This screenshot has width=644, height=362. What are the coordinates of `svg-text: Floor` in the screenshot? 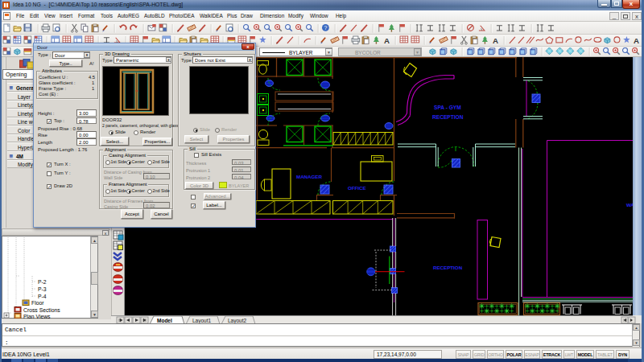 It's located at (38, 302).